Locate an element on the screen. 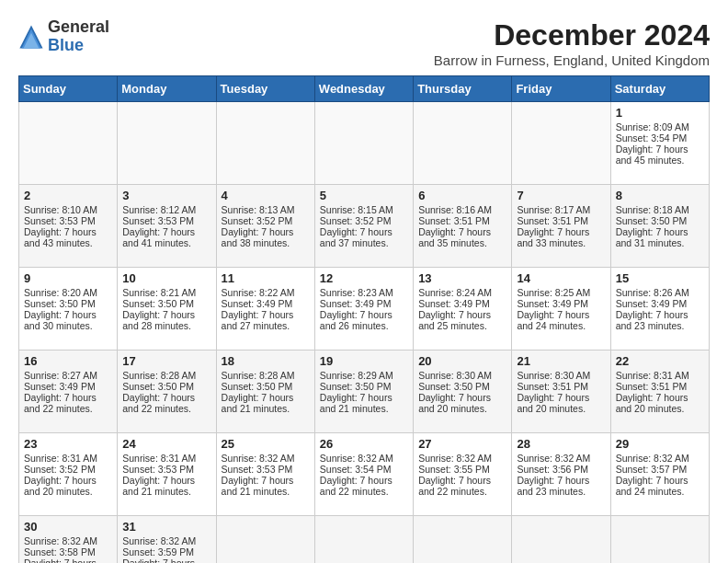 This screenshot has height=563, width=728. table-row: 25Sunrise: 8:32 AMSunset: 3:53 PMDayligh… is located at coordinates (265, 475).